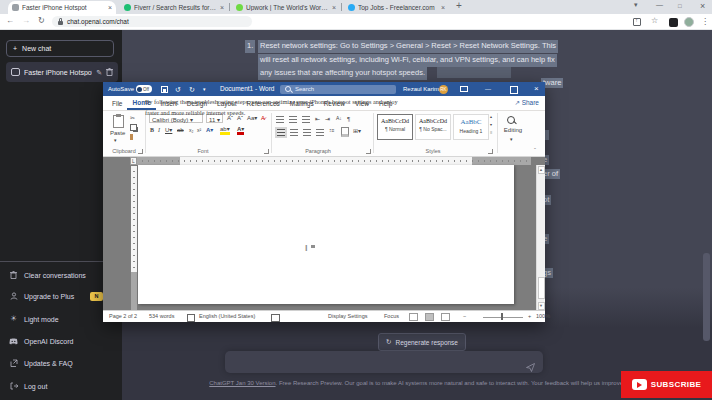  What do you see at coordinates (396, 8) in the screenshot?
I see `tab-freelancer: Top Jobs - Freelancer.com ×` at bounding box center [396, 8].